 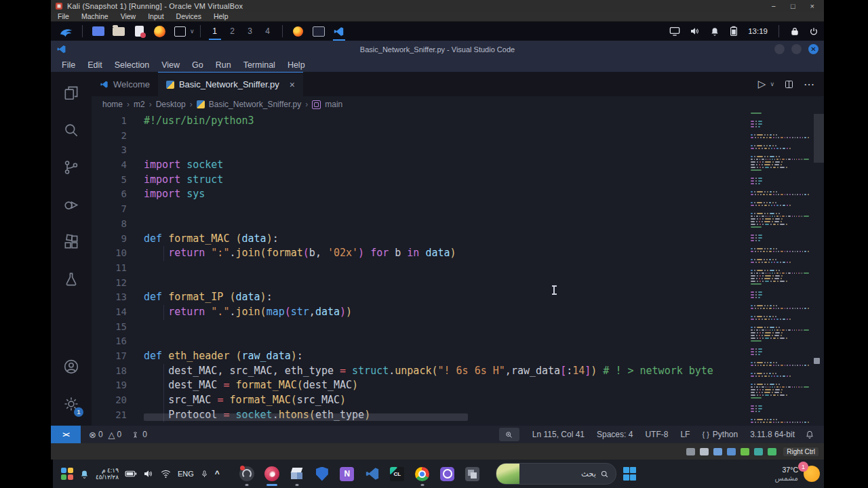 I want to click on lock-icon, so click(x=795, y=31).